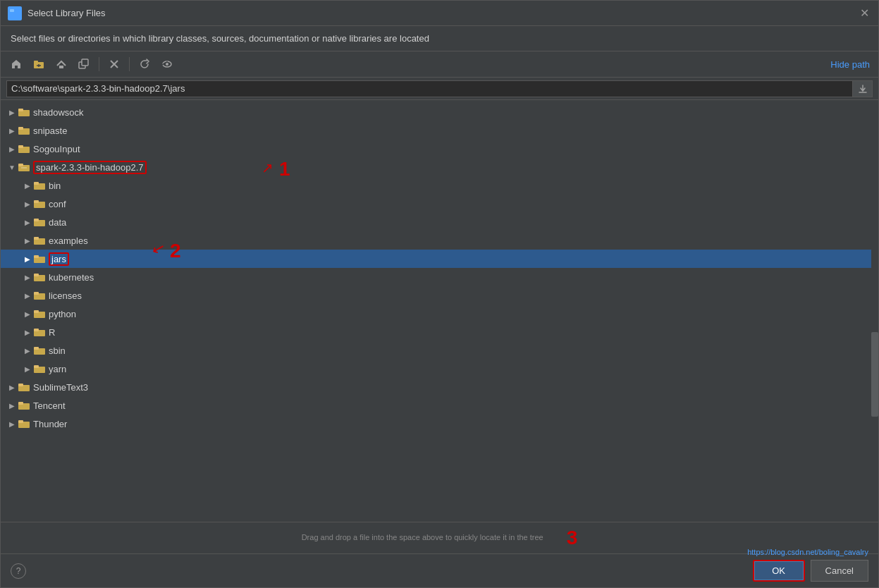 The width and height of the screenshot is (879, 588). What do you see at coordinates (440, 295) in the screenshot?
I see `tree-item: ▶ licenses` at bounding box center [440, 295].